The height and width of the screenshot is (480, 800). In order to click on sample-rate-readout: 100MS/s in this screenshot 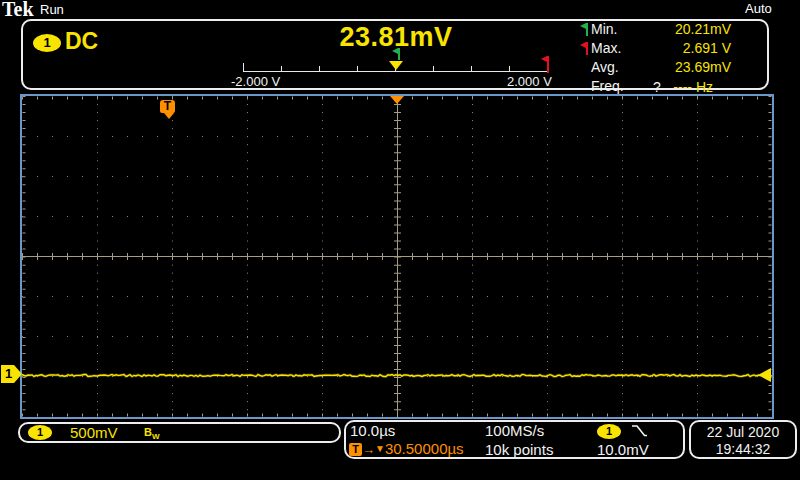, I will do `click(514, 431)`.